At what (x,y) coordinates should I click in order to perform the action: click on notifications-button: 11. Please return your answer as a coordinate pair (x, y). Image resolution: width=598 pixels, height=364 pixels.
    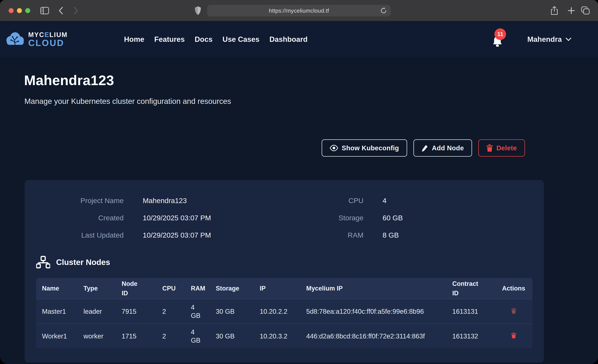
    Looking at the image, I should click on (498, 39).